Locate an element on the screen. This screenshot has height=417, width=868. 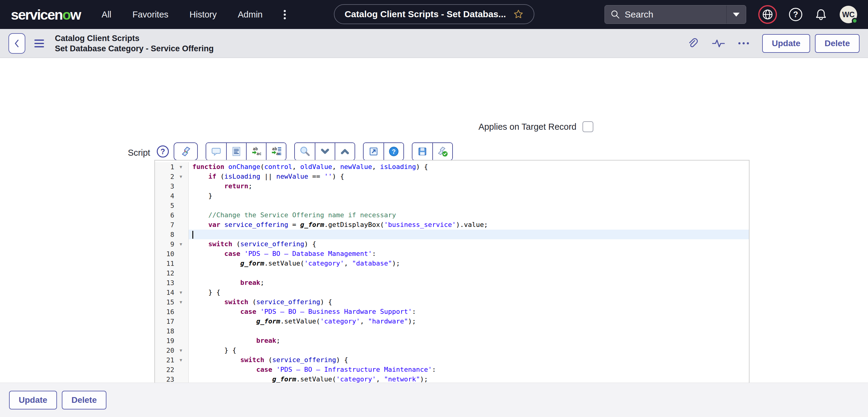
code-line: 11 g_form.setValue('category', "database… is located at coordinates (452, 264).